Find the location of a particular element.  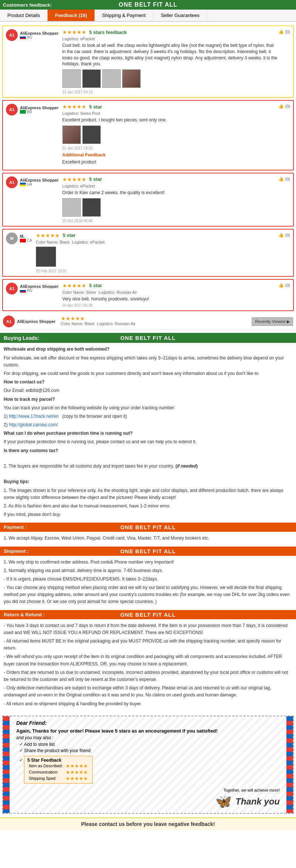

customs-heading: Is there any customs tax? is located at coordinates (31, 451).